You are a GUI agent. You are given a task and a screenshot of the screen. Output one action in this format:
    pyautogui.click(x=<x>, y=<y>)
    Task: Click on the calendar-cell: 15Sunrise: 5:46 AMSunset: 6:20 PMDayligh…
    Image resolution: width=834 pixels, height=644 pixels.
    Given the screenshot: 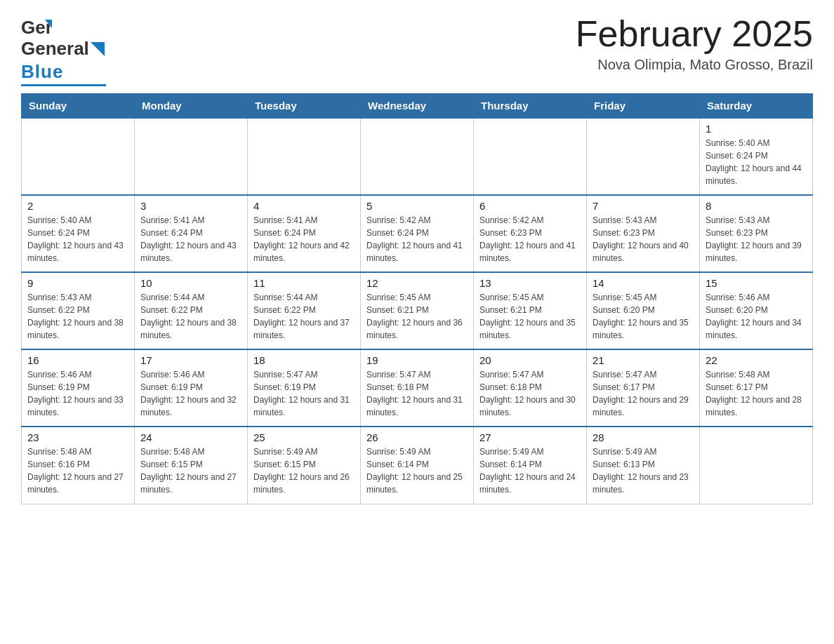 What is the action you would take?
    pyautogui.click(x=757, y=311)
    